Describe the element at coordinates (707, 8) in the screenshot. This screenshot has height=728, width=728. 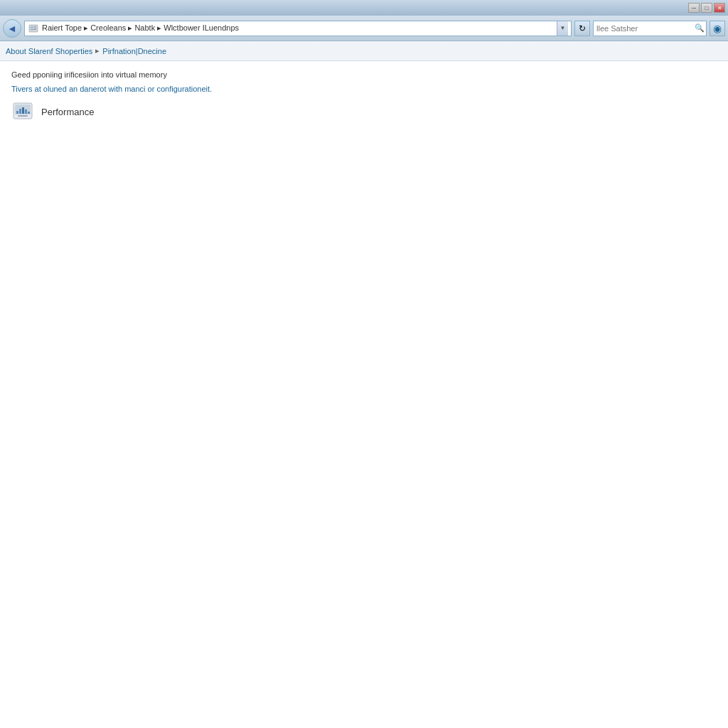
I see `window-controls: ─ □ ✕` at that location.